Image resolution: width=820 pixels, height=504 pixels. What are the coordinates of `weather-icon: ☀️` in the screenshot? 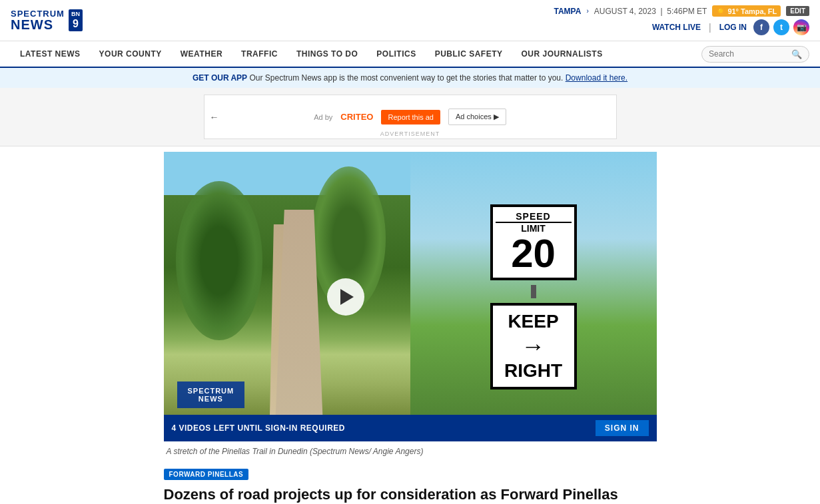 It's located at (721, 11).